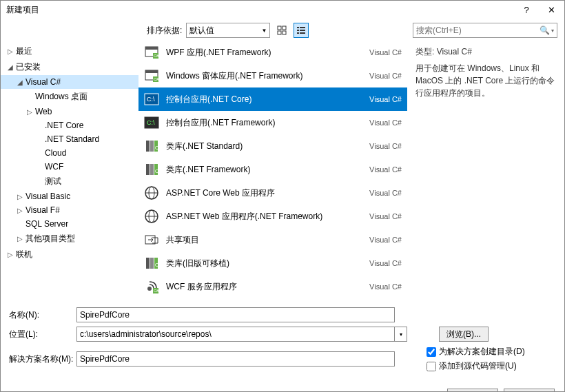  Describe the element at coordinates (265, 76) in the screenshot. I see `template-name: Windows 窗体应用(.NET Framework)` at that location.